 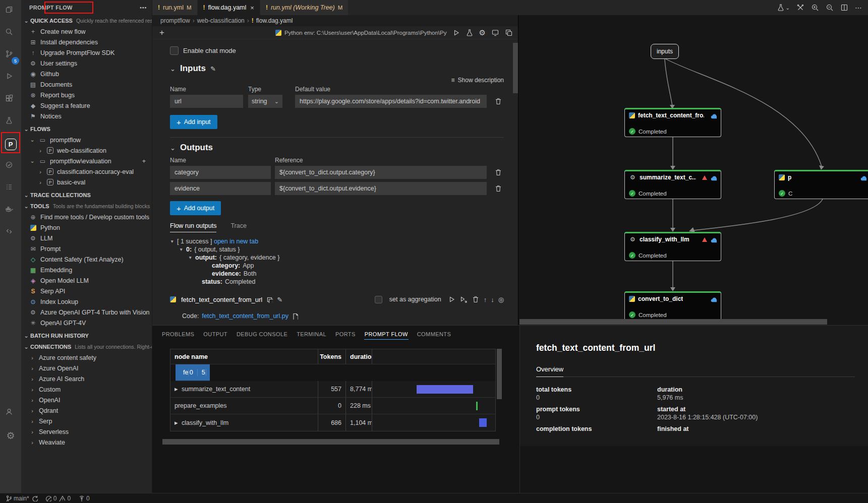 I want to click on flows-folder-evaluation: ⌄▭promptflow\evaluation+, so click(x=87, y=161).